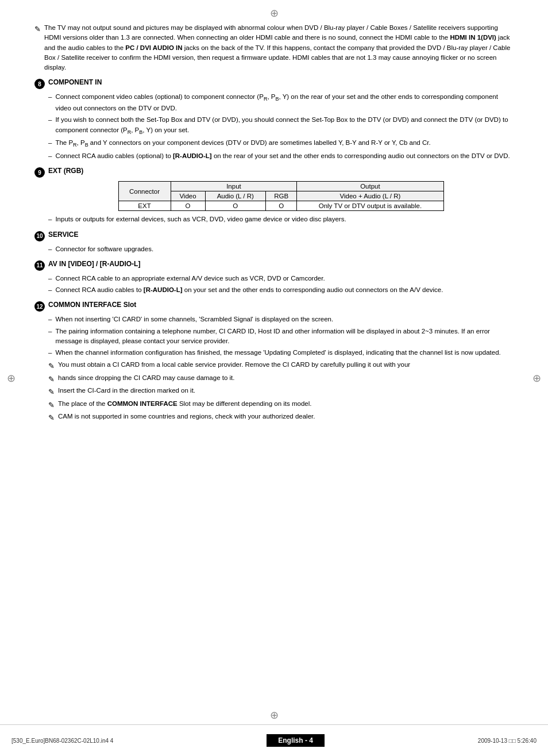  What do you see at coordinates (274, 266) in the screenshot?
I see `section11-header: 11 AV IN [VIDEO] / [R-AUDIO-L]` at bounding box center [274, 266].